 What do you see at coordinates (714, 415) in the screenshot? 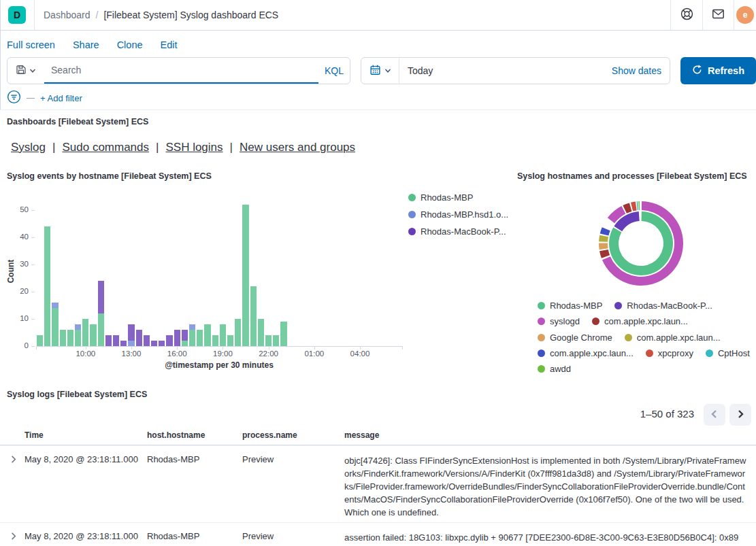
I see `chevron-left-icon` at bounding box center [714, 415].